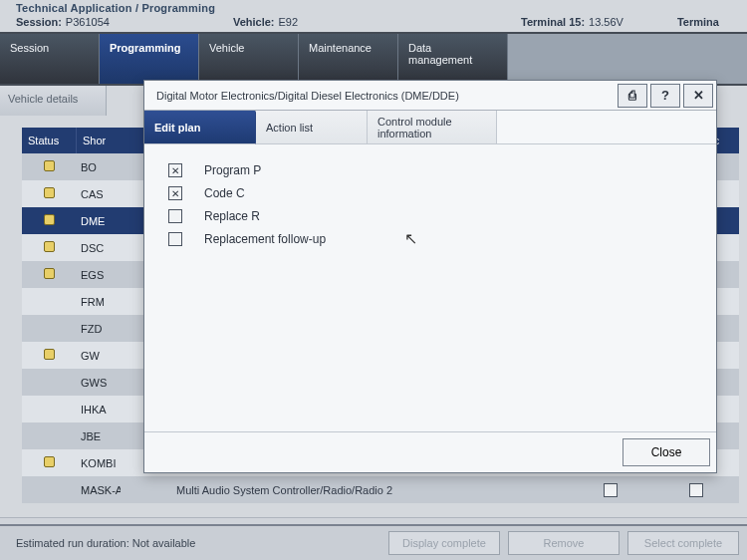 The width and height of the screenshot is (747, 560). Describe the element at coordinates (99, 302) in the screenshot. I see `short-name: FRM` at that location.